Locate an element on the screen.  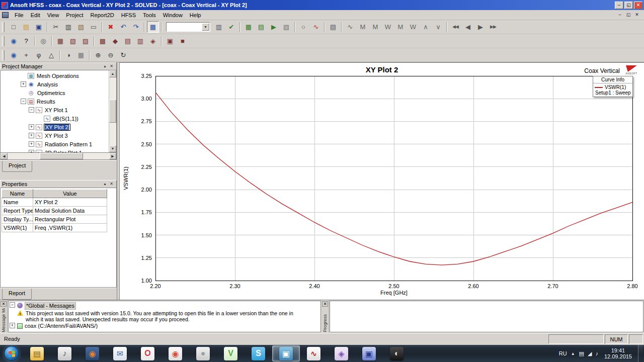
grid-toggle-icon: ▦ is located at coordinates (81, 55).